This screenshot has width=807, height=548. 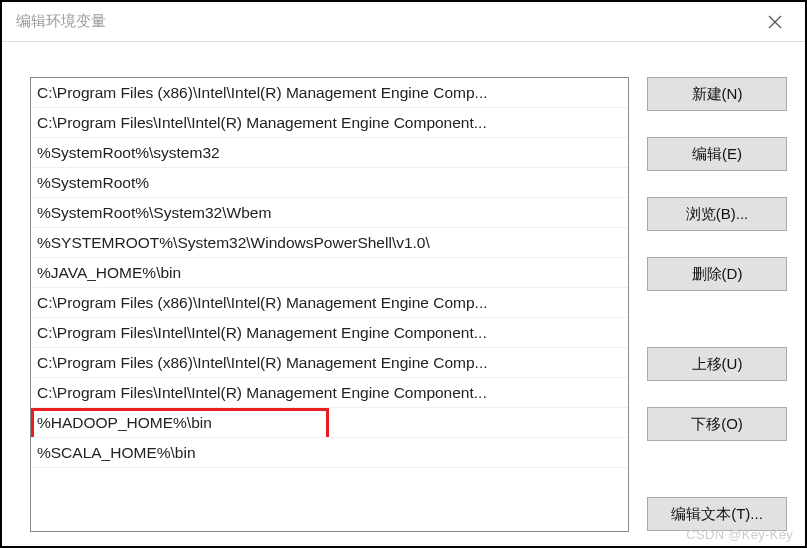 What do you see at coordinates (717, 154) in the screenshot?
I see `edit-button: 编辑(E)` at bounding box center [717, 154].